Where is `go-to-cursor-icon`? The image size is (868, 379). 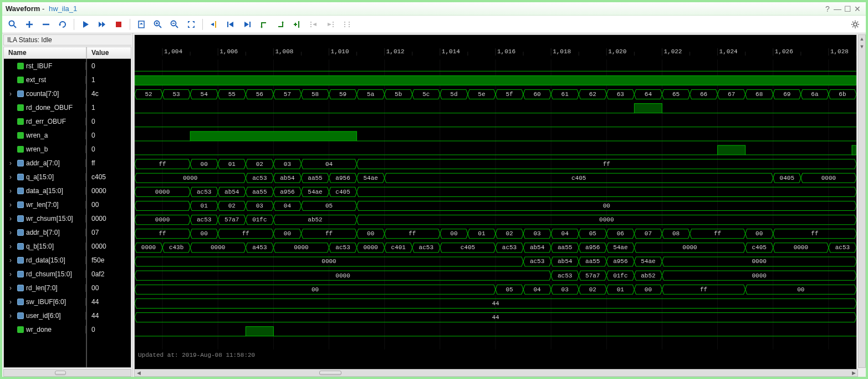
go-to-cursor-icon is located at coordinates (214, 24).